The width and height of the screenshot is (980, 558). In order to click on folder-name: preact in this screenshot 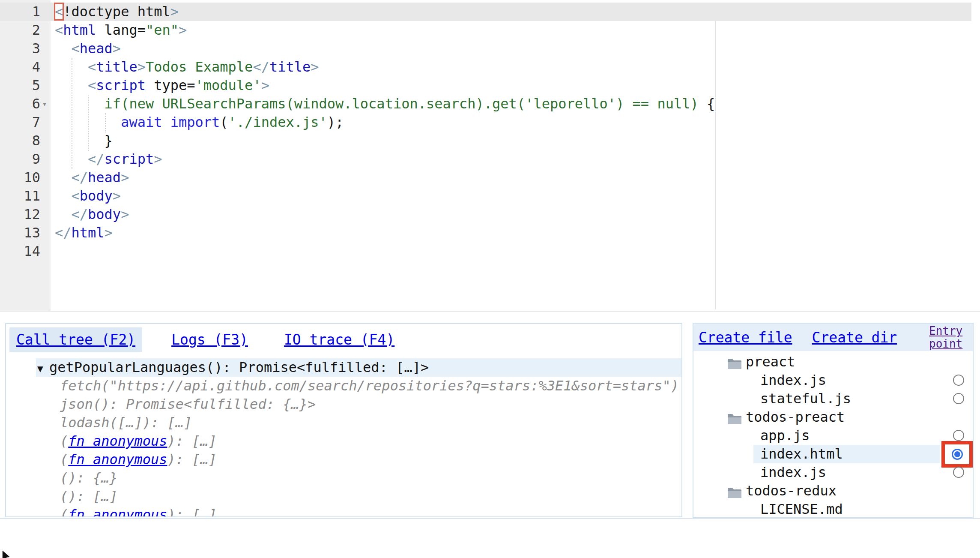, I will do `click(771, 362)`.